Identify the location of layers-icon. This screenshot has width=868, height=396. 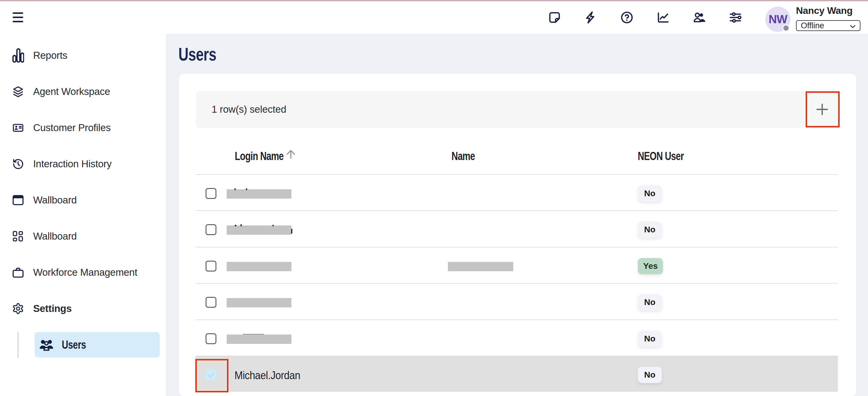
(18, 92).